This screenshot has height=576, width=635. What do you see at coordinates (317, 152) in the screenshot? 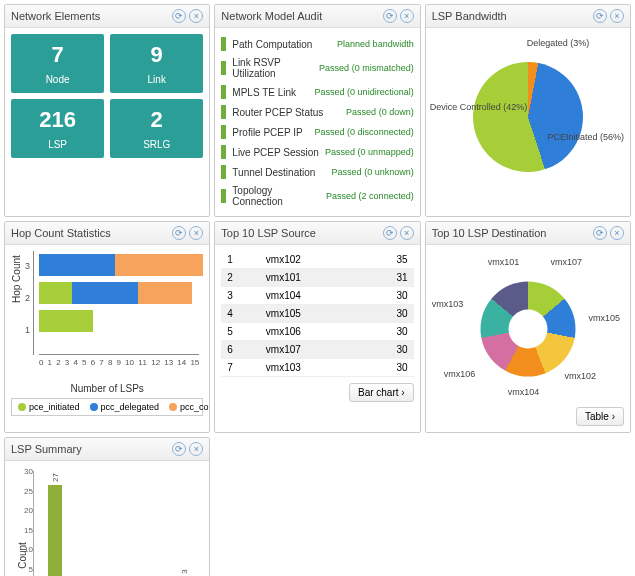
I see `audit-item: Live PCEP SessionPassed (0 unmapped)` at bounding box center [317, 152].